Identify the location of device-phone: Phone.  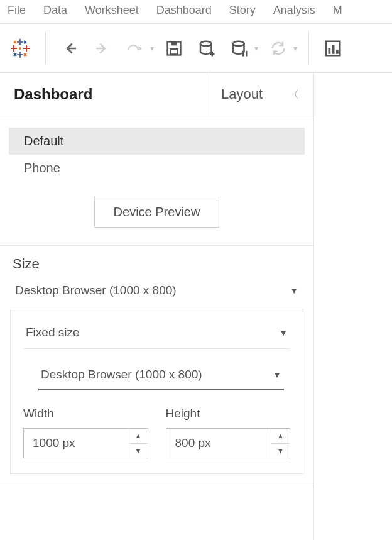
(157, 168).